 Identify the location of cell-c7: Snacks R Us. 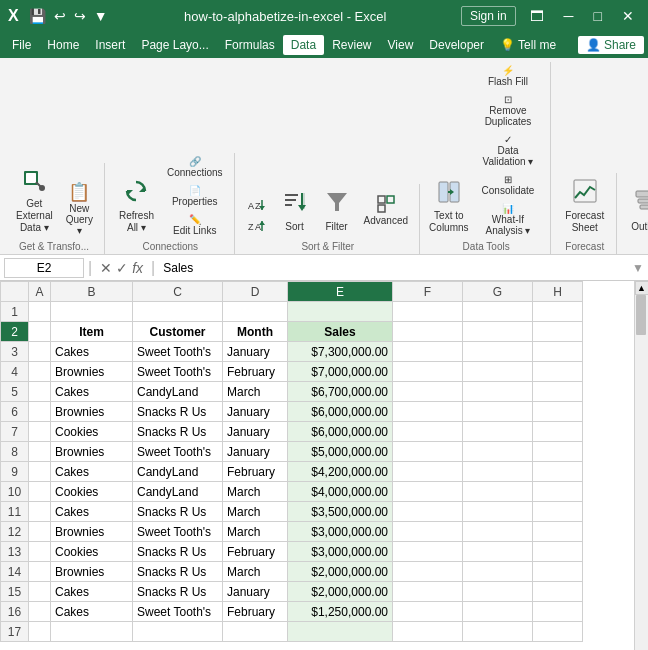
(178, 432).